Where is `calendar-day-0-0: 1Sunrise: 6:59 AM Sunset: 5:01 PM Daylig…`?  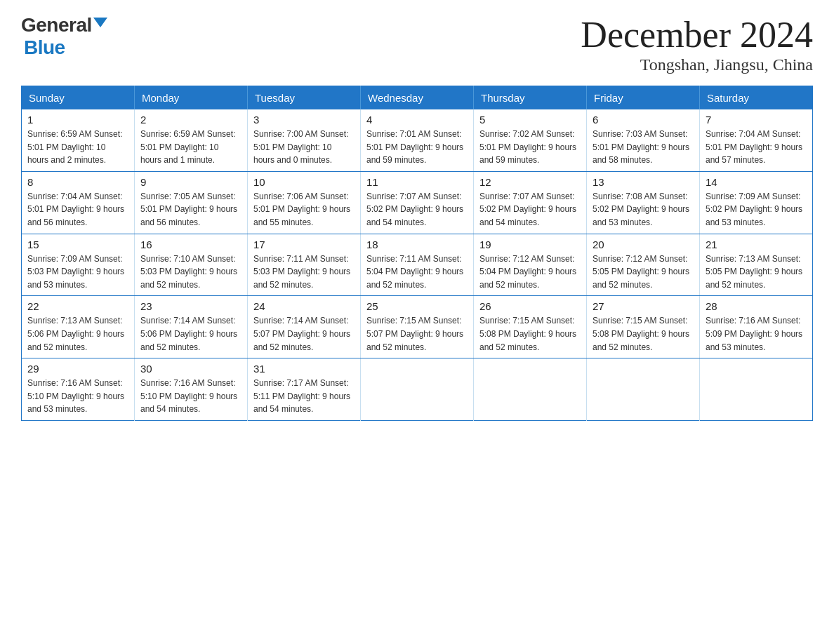 calendar-day-0-0: 1Sunrise: 6:59 AM Sunset: 5:01 PM Daylig… is located at coordinates (79, 140).